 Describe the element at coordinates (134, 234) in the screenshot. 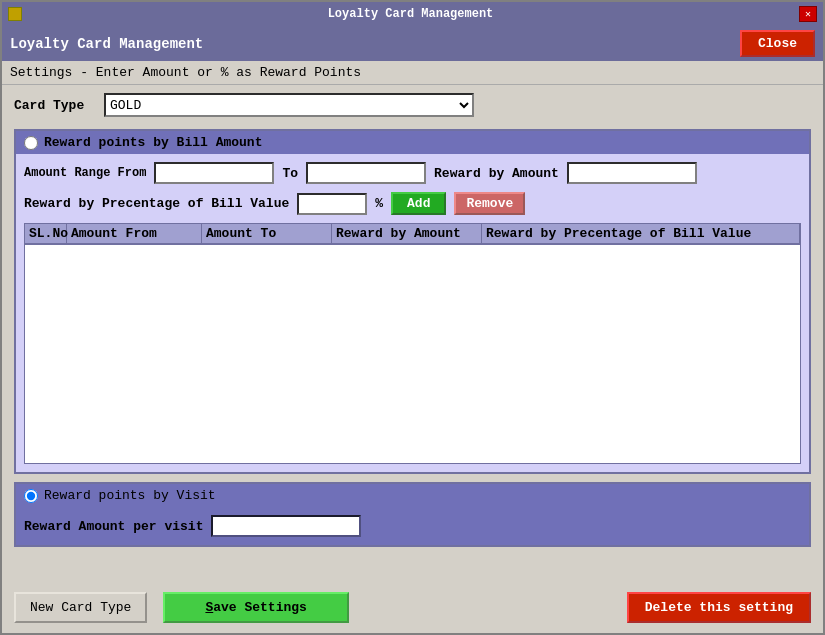

I see `col-from-header: Amount From` at that location.